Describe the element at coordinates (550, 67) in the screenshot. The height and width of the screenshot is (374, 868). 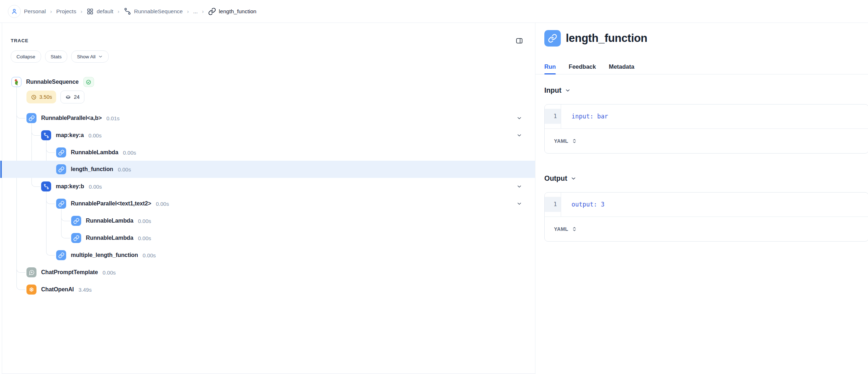
I see `tab-run-label: Run` at that location.